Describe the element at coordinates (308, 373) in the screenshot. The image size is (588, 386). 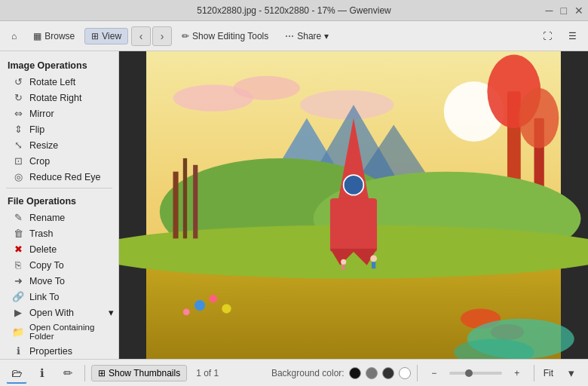
I see `bg-color-label: Background color:` at that location.